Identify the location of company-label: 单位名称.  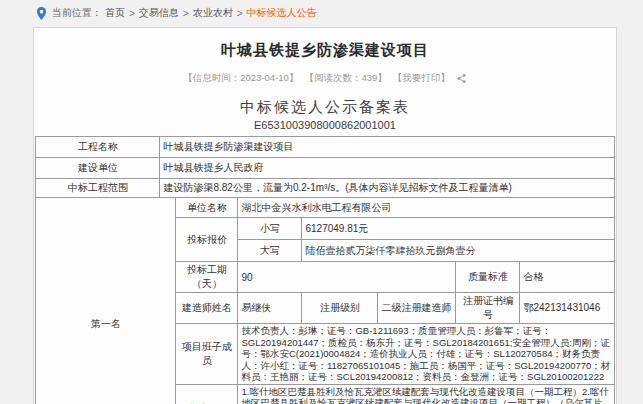
(207, 208).